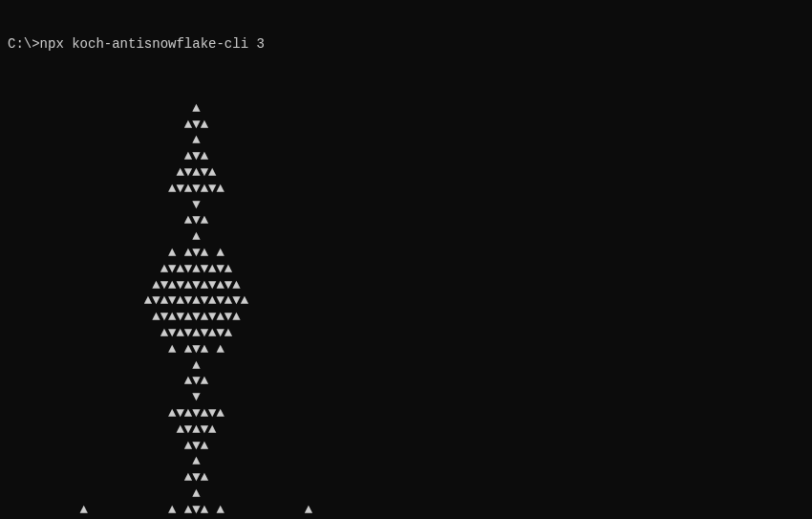  I want to click on entered-command: npx koch-antisnowflake-cli 3, so click(153, 44).